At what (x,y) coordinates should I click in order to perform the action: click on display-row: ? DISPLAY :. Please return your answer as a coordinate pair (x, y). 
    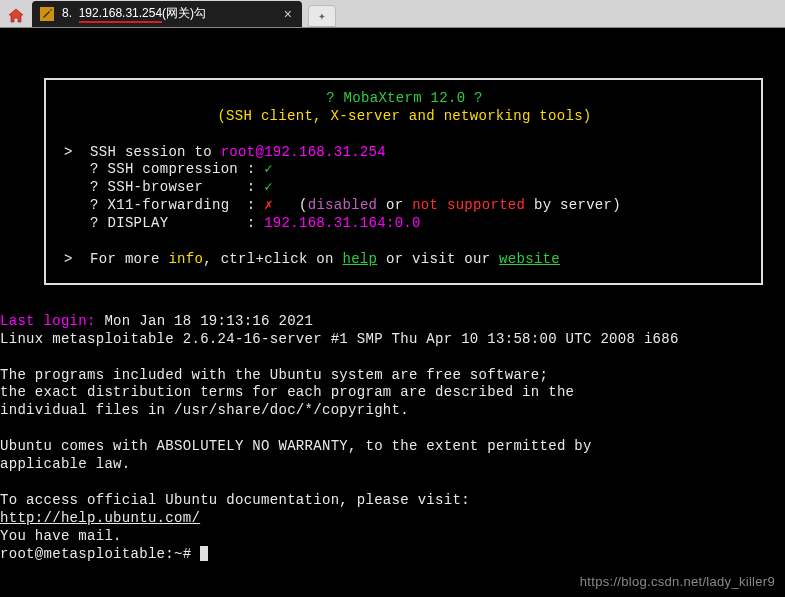
    Looking at the image, I should click on (177, 223).